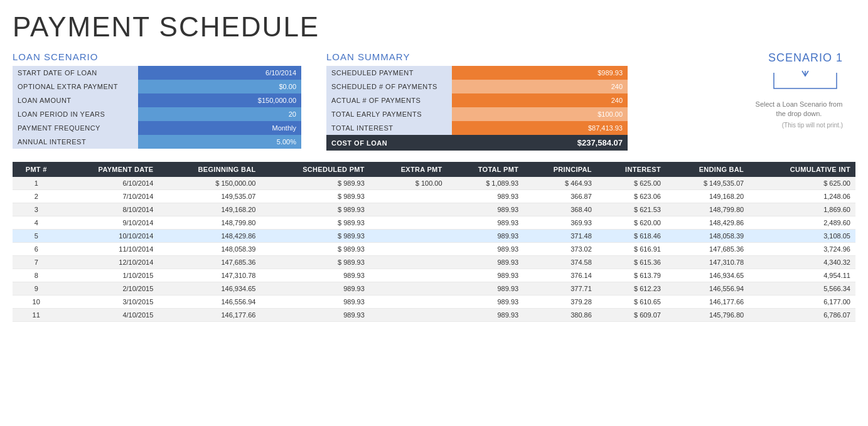 This screenshot has height=426, width=868. I want to click on table-cell: 5, so click(36, 236).